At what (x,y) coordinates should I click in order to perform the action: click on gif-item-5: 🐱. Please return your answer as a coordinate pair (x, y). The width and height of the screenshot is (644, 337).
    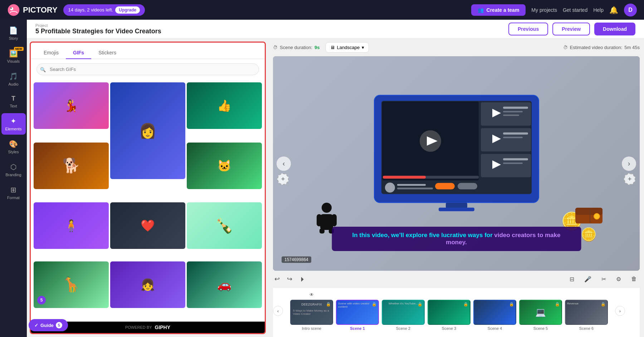
    Looking at the image, I should click on (224, 166).